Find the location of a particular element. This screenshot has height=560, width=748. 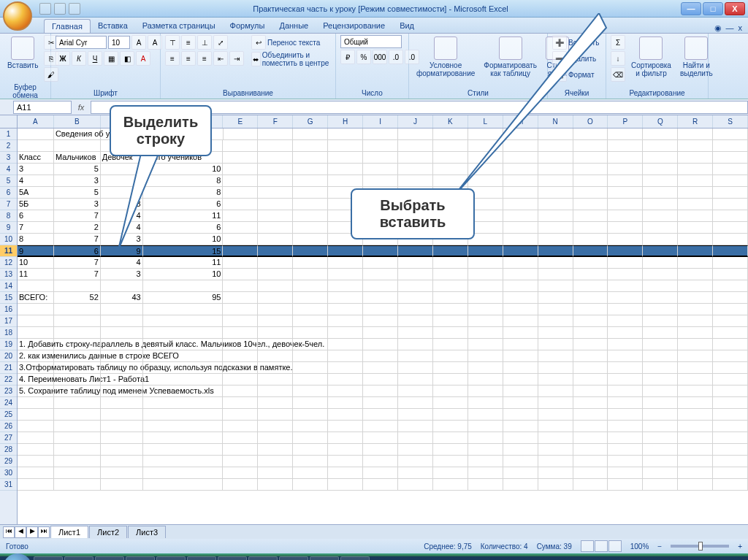

column-header: E is located at coordinates (240, 121).